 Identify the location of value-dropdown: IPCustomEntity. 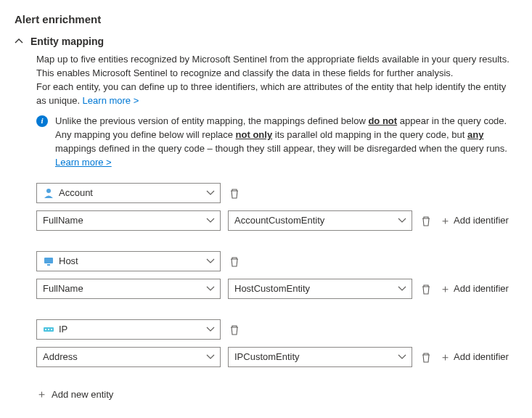
(320, 357).